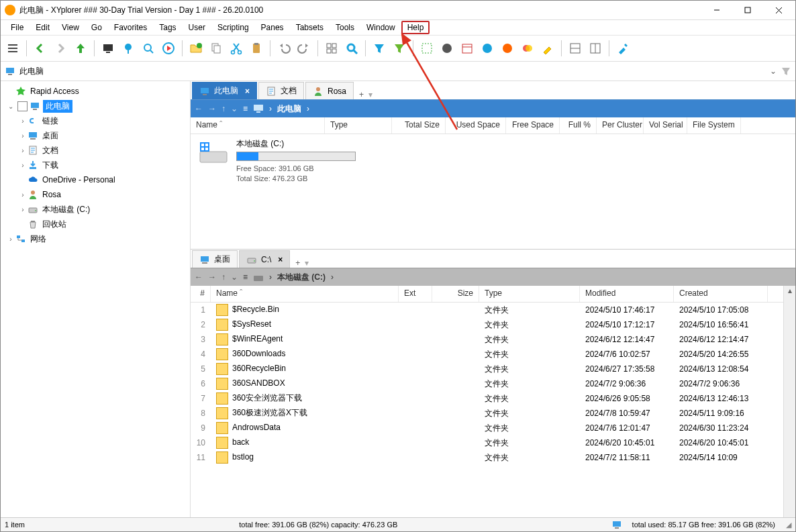 Image resolution: width=796 pixels, height=532 pixels. Describe the element at coordinates (95, 106) in the screenshot. I see `tree-item: ⌄此电脑` at that location.